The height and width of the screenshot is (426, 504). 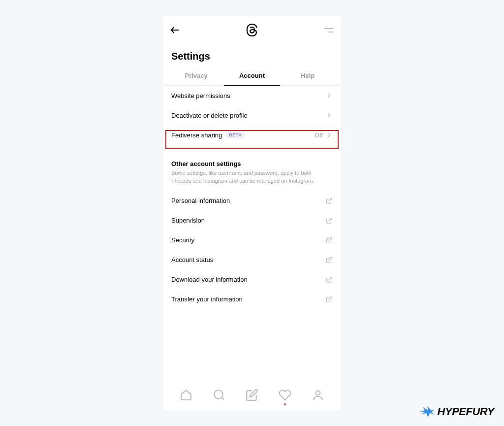 I want to click on notification-dot, so click(x=285, y=404).